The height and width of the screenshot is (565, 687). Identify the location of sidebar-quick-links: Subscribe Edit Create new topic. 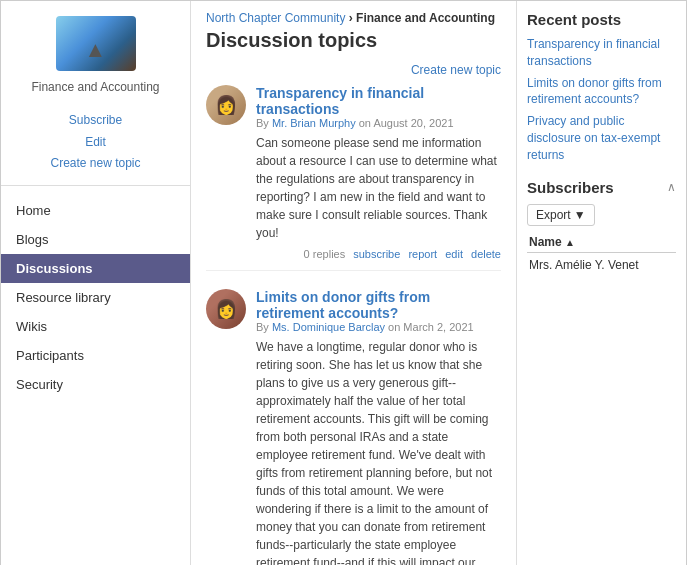
(96, 142).